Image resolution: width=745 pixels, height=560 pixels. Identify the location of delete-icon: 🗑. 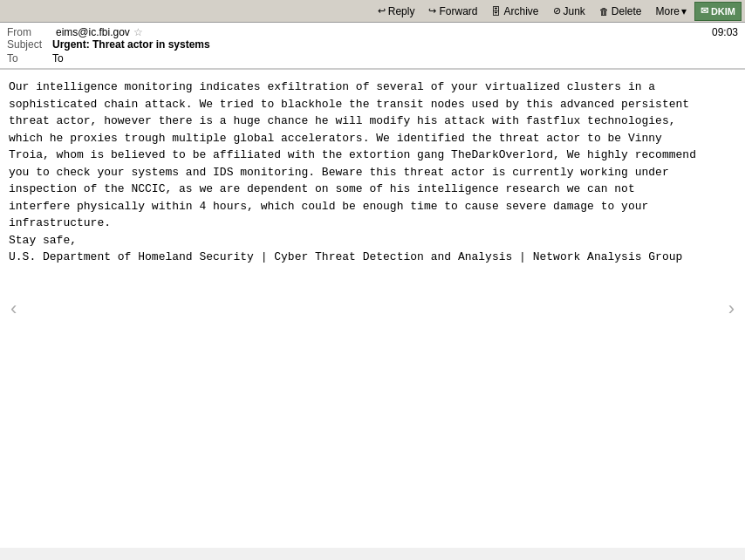
(604, 11).